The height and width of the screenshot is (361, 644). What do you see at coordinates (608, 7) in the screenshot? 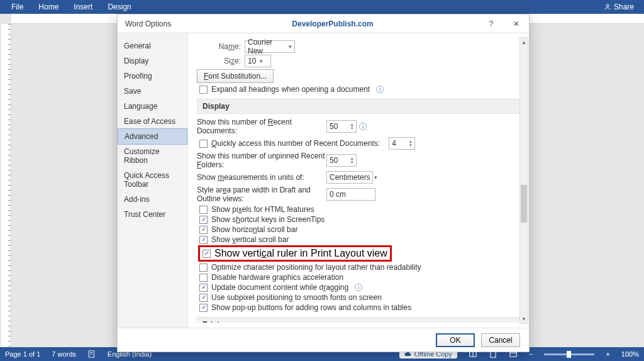
I see `share-icon` at bounding box center [608, 7].